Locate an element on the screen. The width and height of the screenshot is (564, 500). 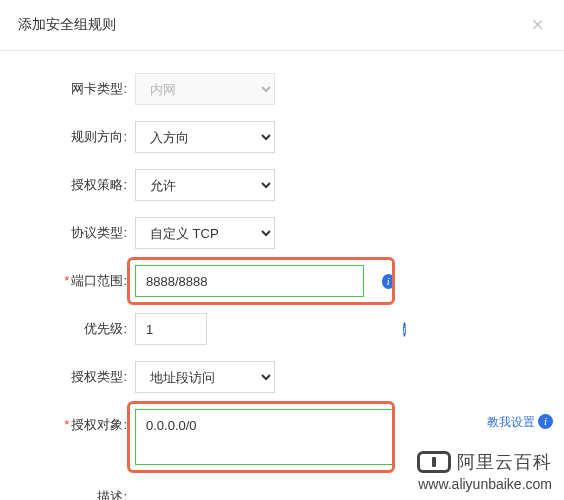
teach-me-link: 教我设置 is located at coordinates (511, 422).